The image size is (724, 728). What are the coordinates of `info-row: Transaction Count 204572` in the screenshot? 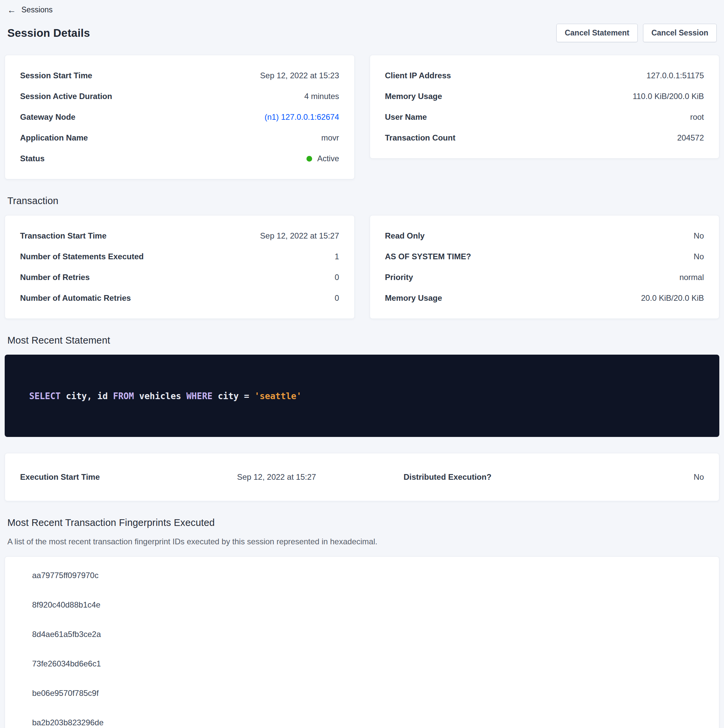 It's located at (545, 138).